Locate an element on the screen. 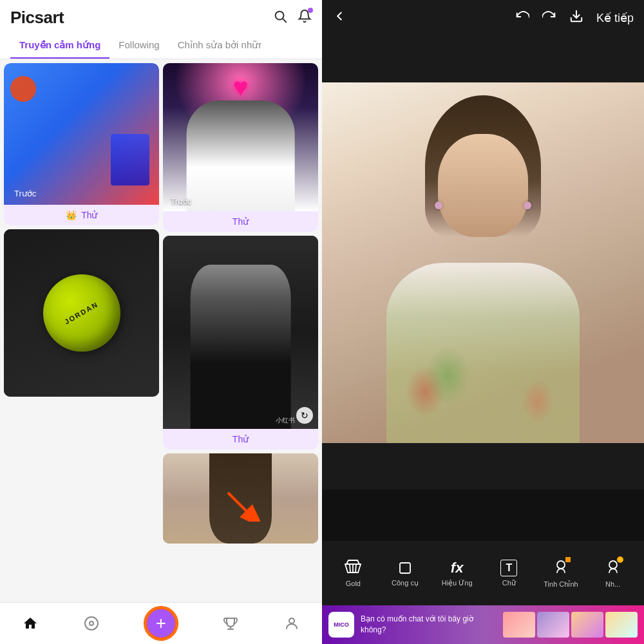 Image resolution: width=644 pixels, height=644 pixels. card-jordan-img: JORDAN is located at coordinates (81, 313).